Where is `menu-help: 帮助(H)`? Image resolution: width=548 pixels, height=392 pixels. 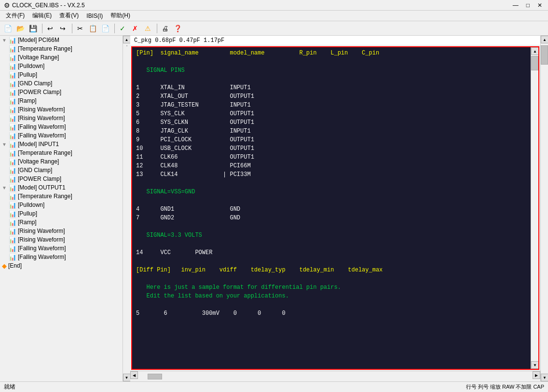
menu-help: 帮助(H) is located at coordinates (121, 15).